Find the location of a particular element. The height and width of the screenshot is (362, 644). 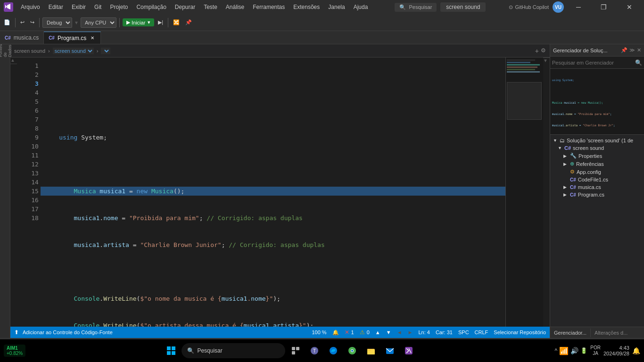

volume-icon: 🔊 is located at coordinates (574, 351).